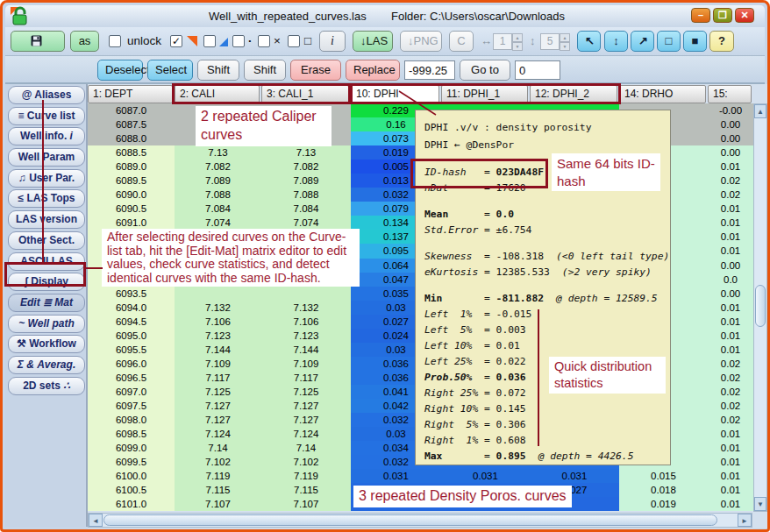 The image size is (770, 532). What do you see at coordinates (46, 137) in the screenshot?
I see `sidebar-item-well-info: Well info. i` at bounding box center [46, 137].